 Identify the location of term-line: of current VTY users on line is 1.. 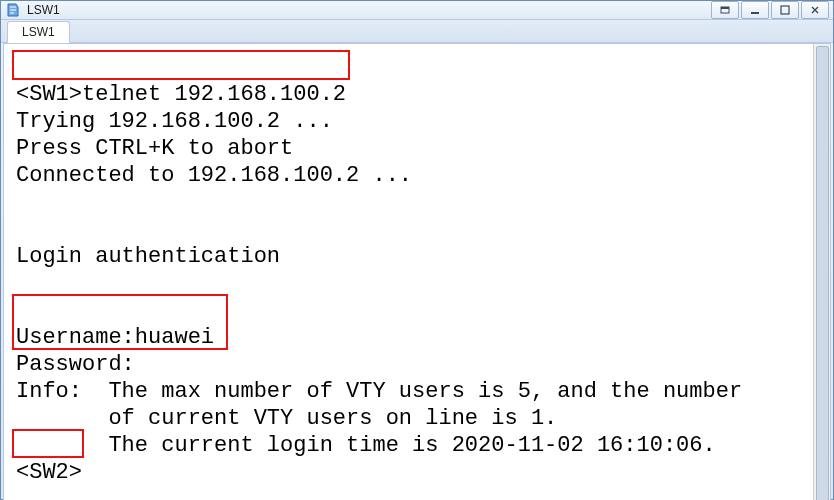
(286, 418).